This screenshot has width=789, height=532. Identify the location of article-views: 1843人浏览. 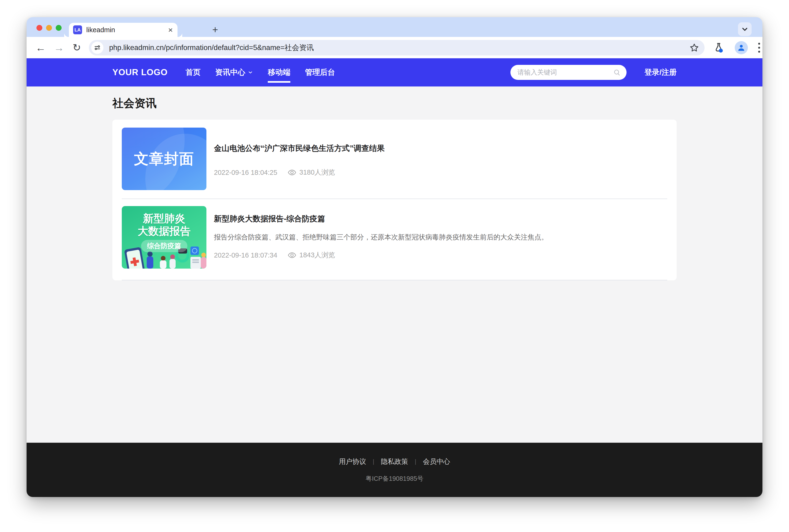
(311, 255).